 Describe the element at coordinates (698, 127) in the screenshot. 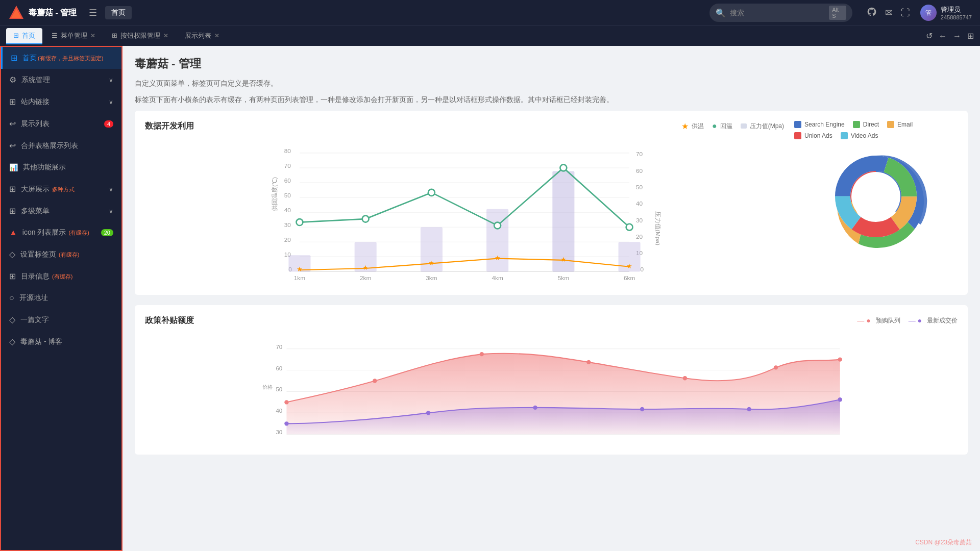

I see `legend-supply-label: 供温` at that location.